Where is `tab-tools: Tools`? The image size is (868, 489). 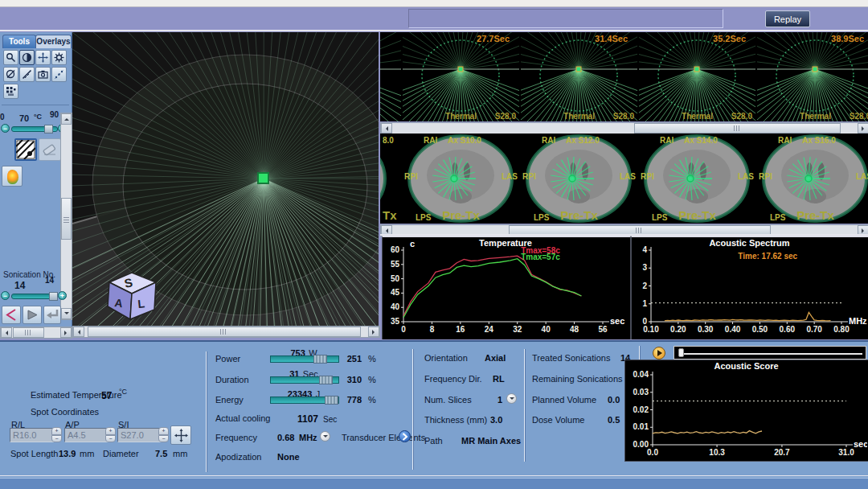
tab-tools: Tools is located at coordinates (19, 42).